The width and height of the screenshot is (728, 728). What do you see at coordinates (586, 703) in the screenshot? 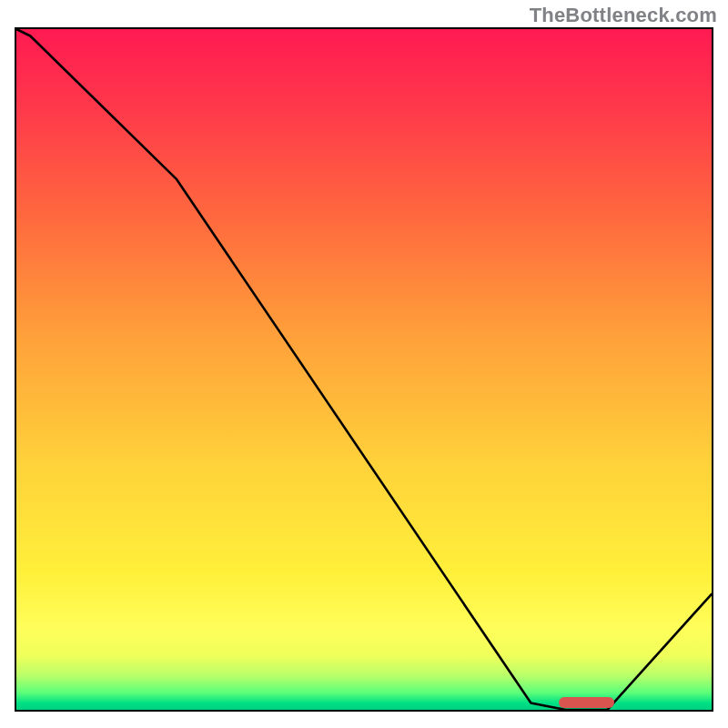
I see `optimum-marker` at bounding box center [586, 703].